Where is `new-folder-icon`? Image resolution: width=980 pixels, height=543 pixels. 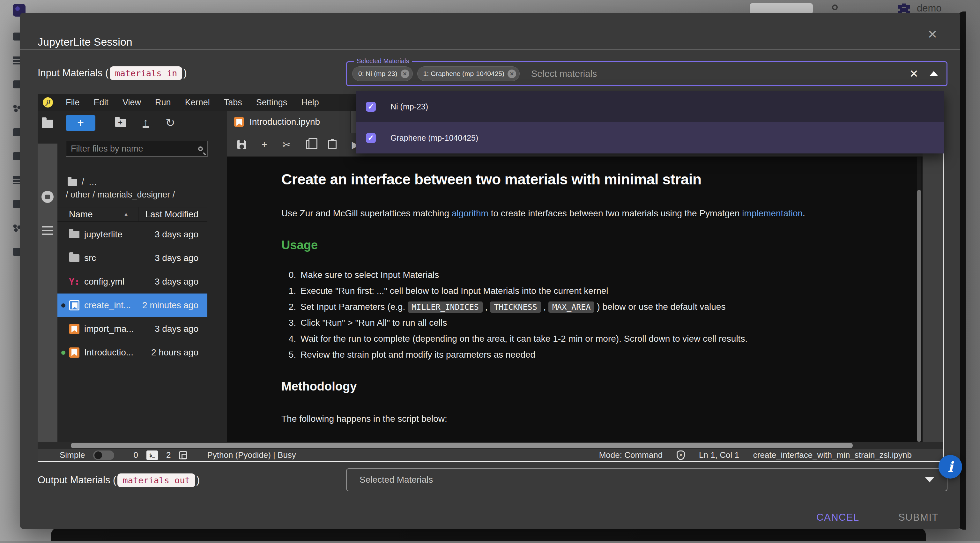
new-folder-icon is located at coordinates (121, 123).